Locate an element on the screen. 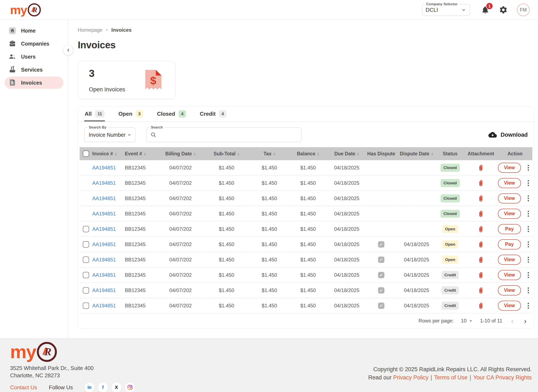 The image size is (538, 392). avatar: FM is located at coordinates (524, 10).